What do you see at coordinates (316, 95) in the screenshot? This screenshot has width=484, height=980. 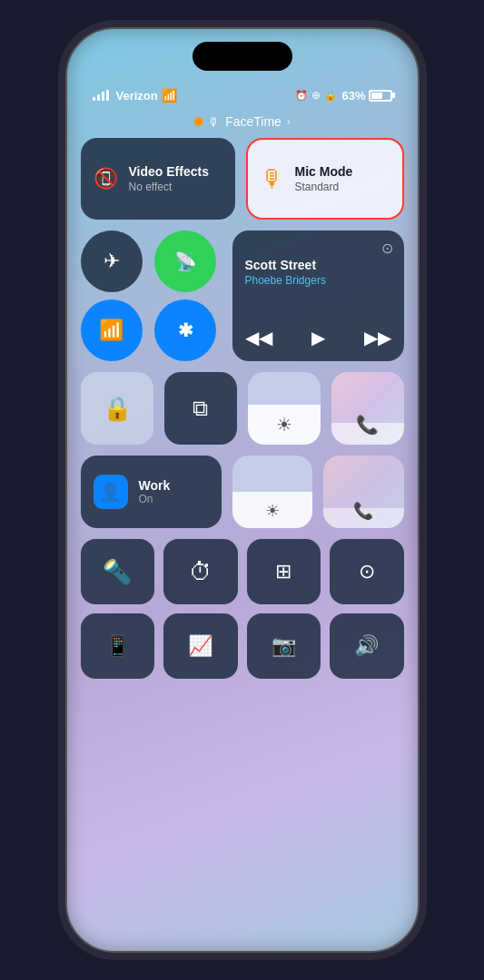 I see `location-icon: ⊕` at bounding box center [316, 95].